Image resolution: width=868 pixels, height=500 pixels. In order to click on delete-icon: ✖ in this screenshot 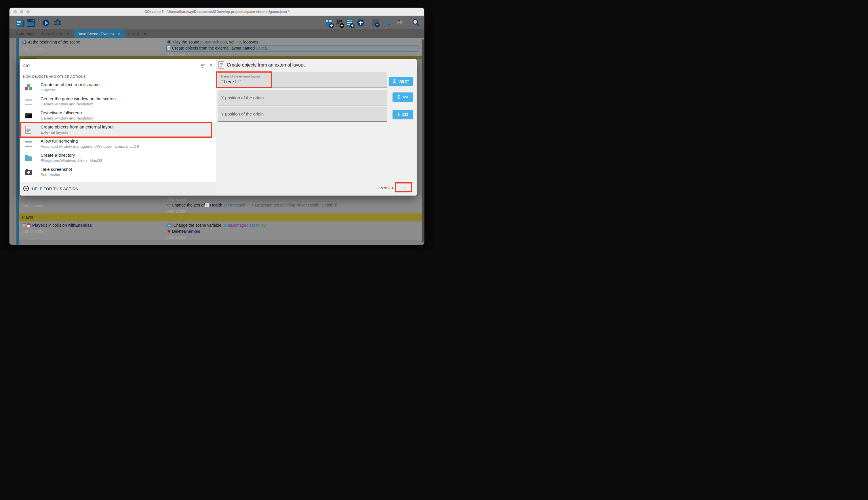, I will do `click(169, 231)`.